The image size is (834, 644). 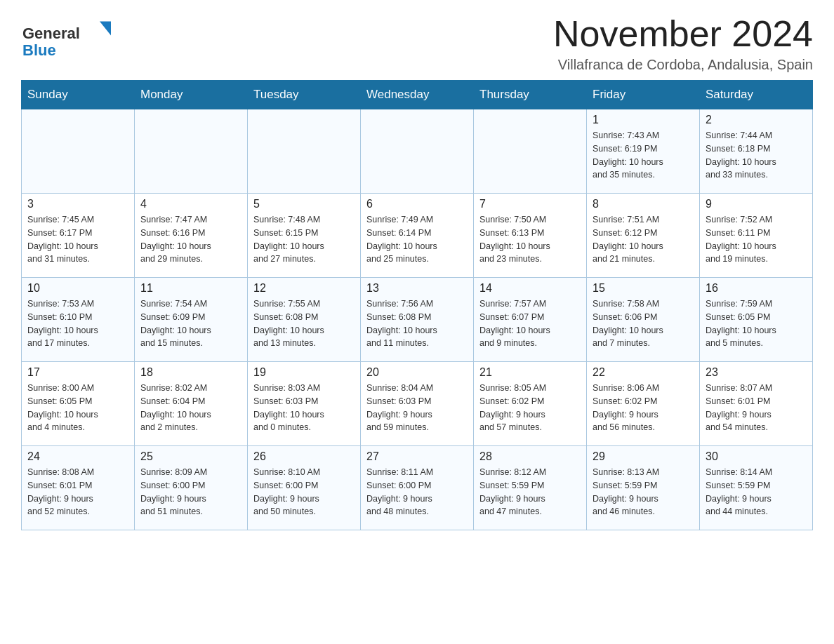 I want to click on week-row-2: 3Sunrise: 7:45 AM Sunset: 6:17 PM Daylig…, so click(x=417, y=236).